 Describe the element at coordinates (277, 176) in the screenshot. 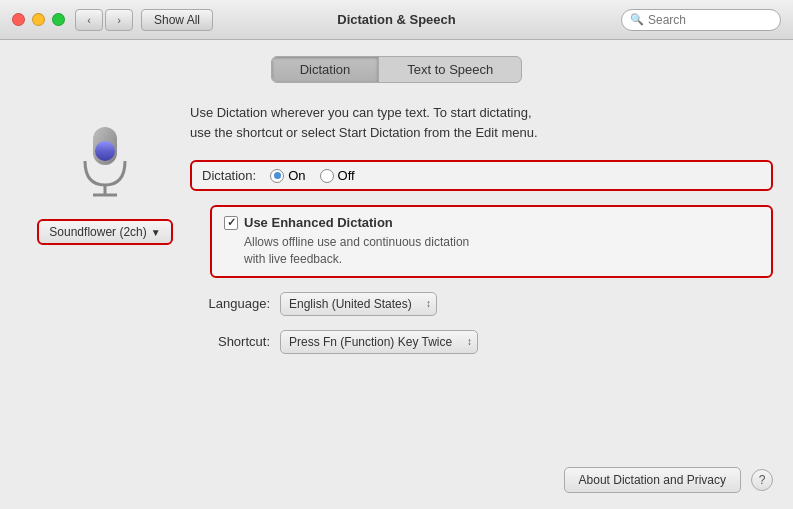

I see `radio-on-button` at that location.